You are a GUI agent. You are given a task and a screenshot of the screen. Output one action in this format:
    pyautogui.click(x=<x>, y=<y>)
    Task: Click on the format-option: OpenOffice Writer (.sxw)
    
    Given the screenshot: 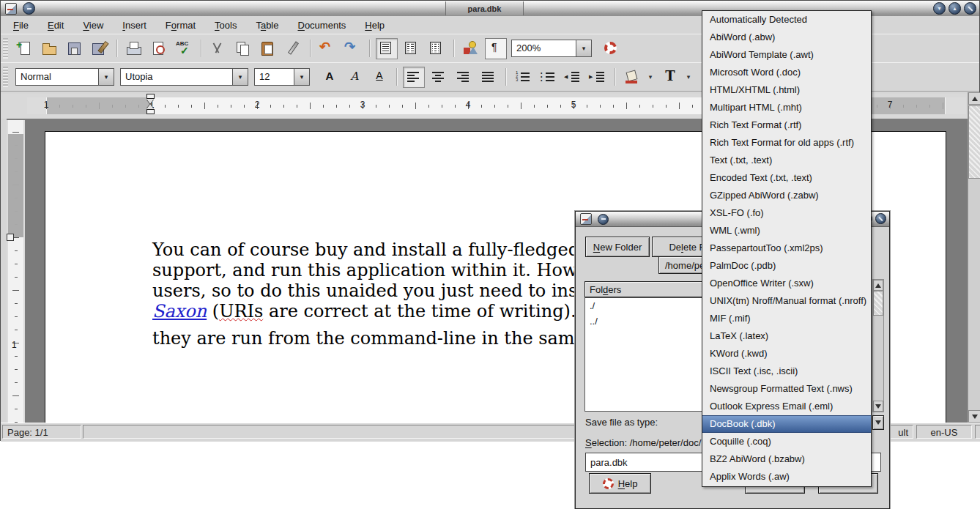 What is the action you would take?
    pyautogui.click(x=787, y=283)
    